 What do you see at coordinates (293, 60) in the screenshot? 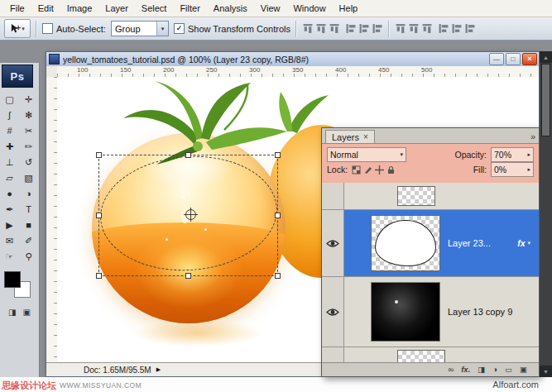
I see `document-title-bar: yellow_tomatoes_tutorial.psd @ 100% (Lay…` at bounding box center [293, 60].